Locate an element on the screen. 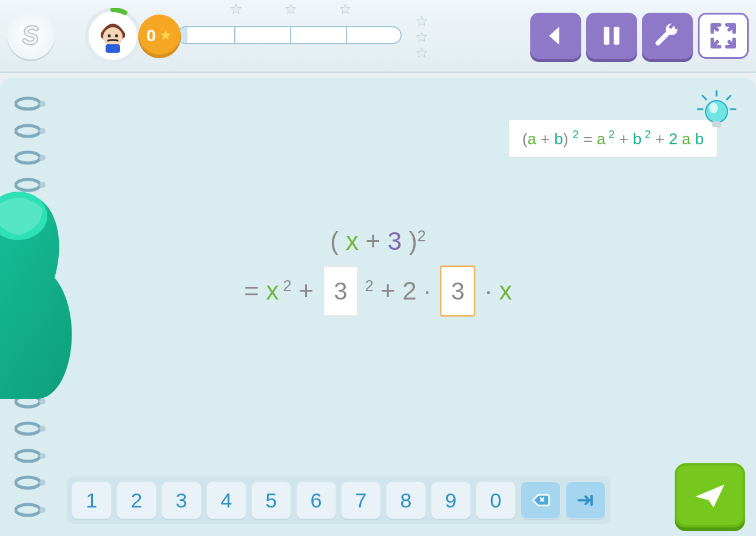 Image resolution: width=756 pixels, height=536 pixels. key-8: 8 is located at coordinates (406, 500).